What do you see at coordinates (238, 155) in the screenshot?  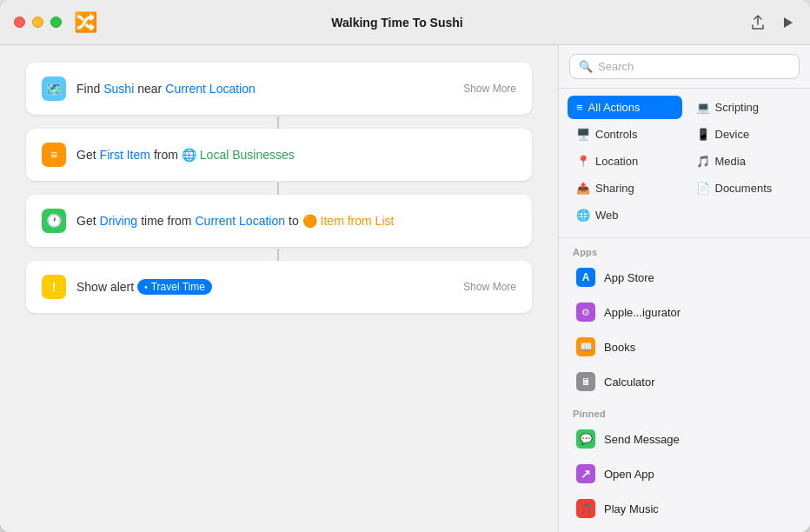 I see `step-word-local-businesses: 🌐 Local Businesses` at bounding box center [238, 155].